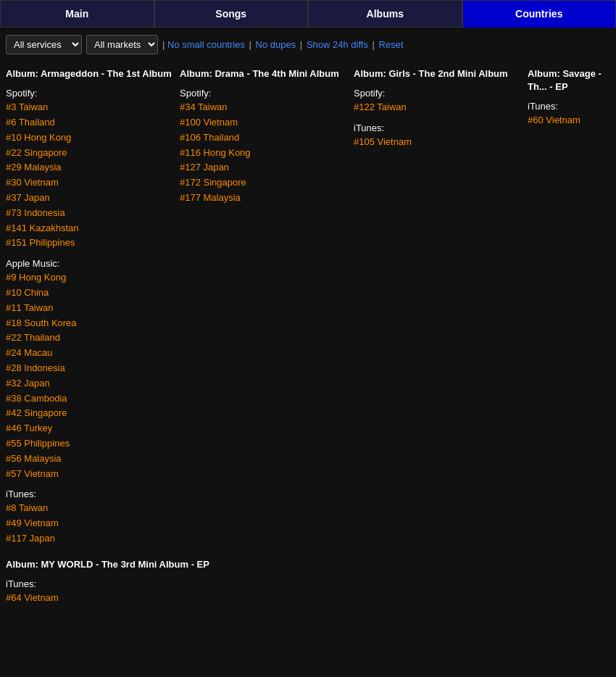  What do you see at coordinates (569, 307) in the screenshot?
I see `column-3: Album: Savage - Th... - EPiTunes:#60 Vie…` at bounding box center [569, 307].